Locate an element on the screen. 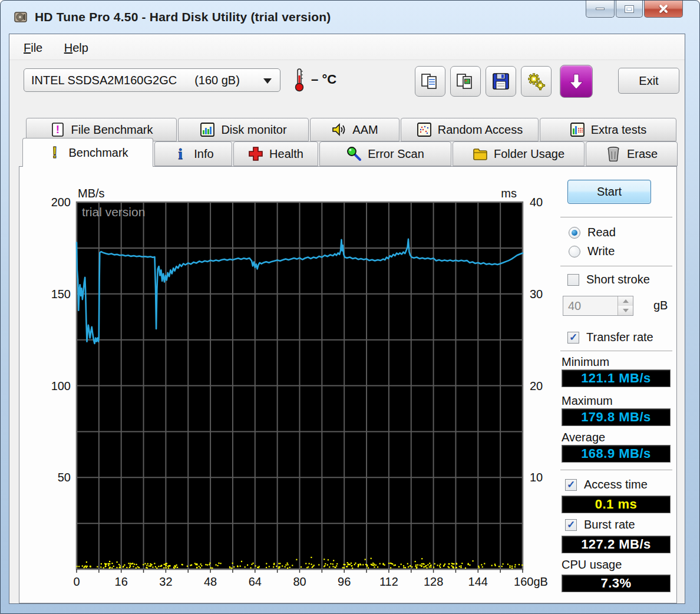  random-access-icon is located at coordinates (424, 130).